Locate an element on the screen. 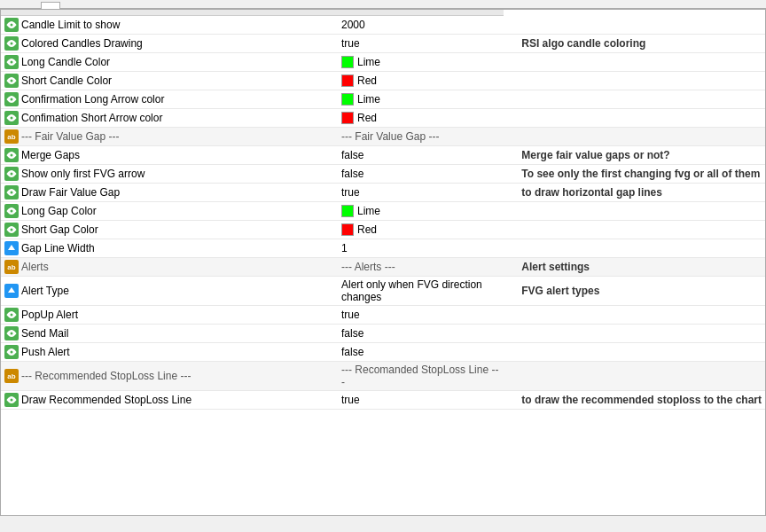 The image size is (766, 532). note-cell: to draw horizontal gap lines is located at coordinates (635, 193).